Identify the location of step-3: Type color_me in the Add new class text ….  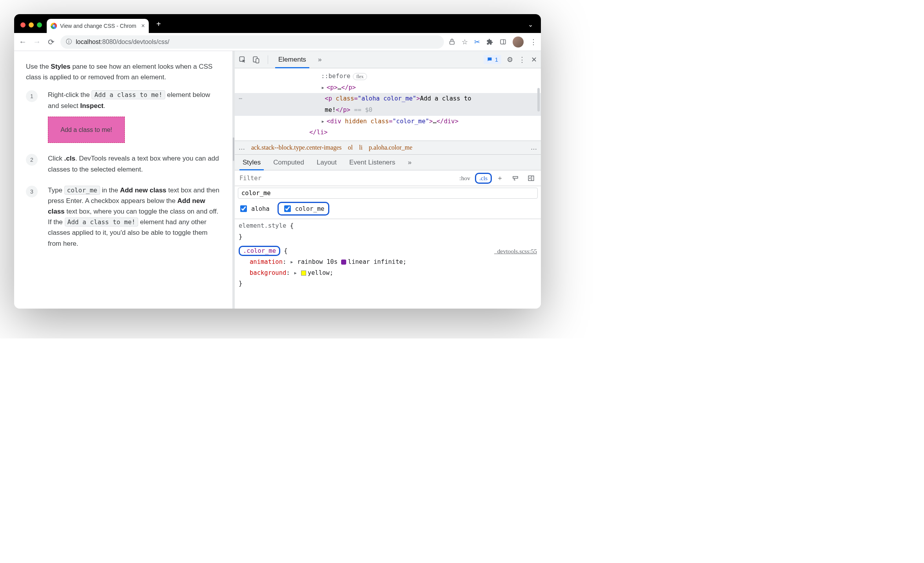
(123, 217).